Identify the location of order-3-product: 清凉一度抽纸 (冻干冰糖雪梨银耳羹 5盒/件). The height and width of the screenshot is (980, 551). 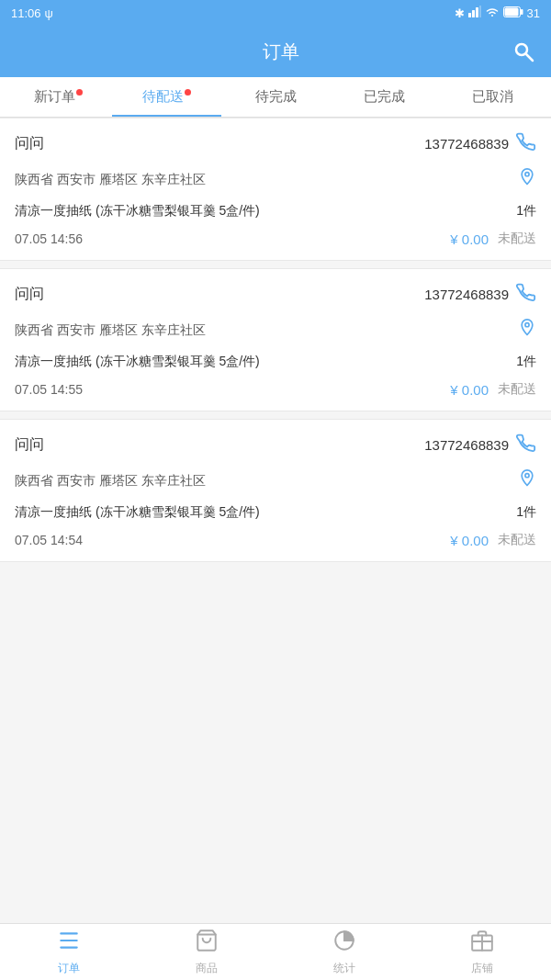
(262, 513).